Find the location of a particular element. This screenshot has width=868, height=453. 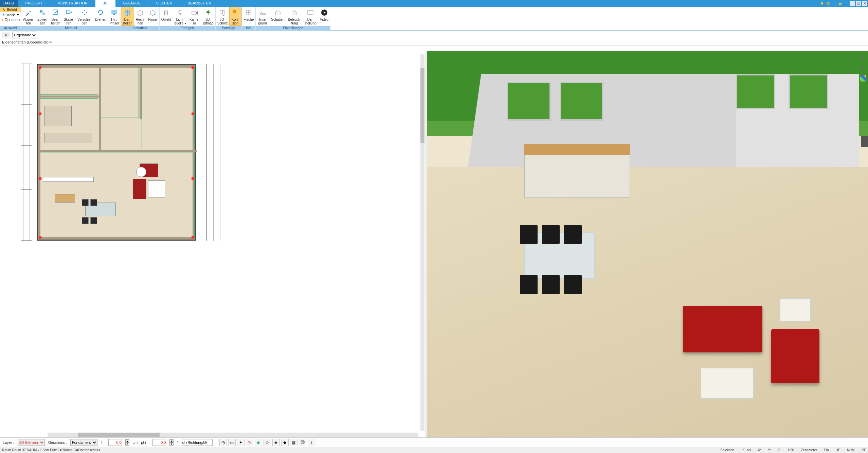

btn-objekt: Objekt is located at coordinates (166, 16).